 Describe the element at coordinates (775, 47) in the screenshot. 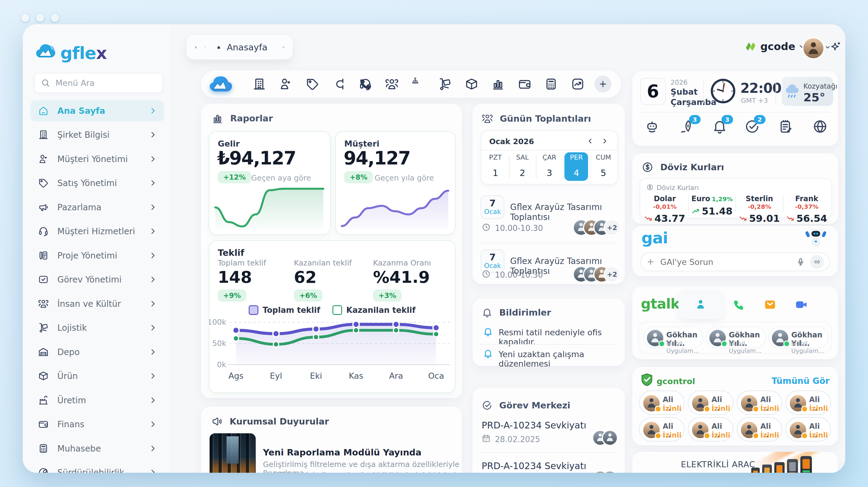

I see `gcode-switcher: gcode` at that location.